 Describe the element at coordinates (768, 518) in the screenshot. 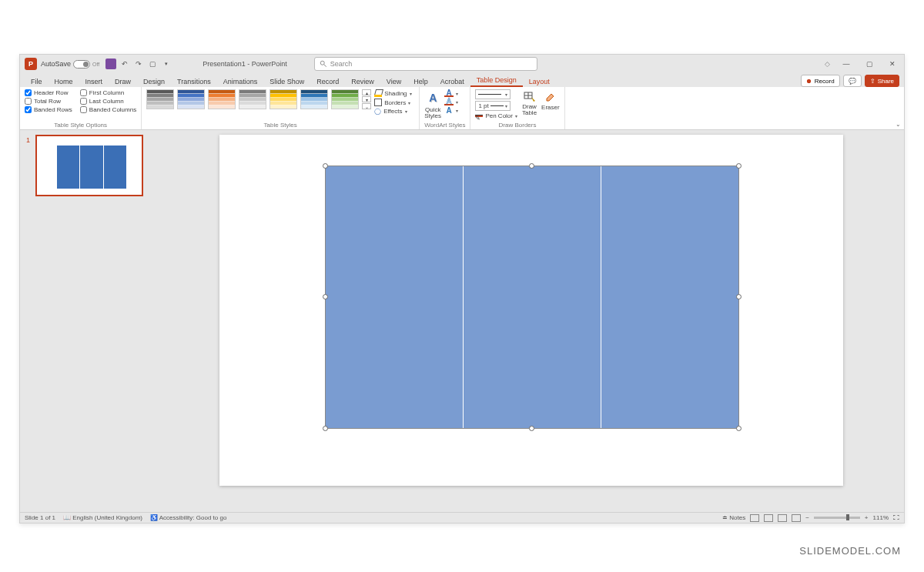

I see `sorter-view-button` at that location.